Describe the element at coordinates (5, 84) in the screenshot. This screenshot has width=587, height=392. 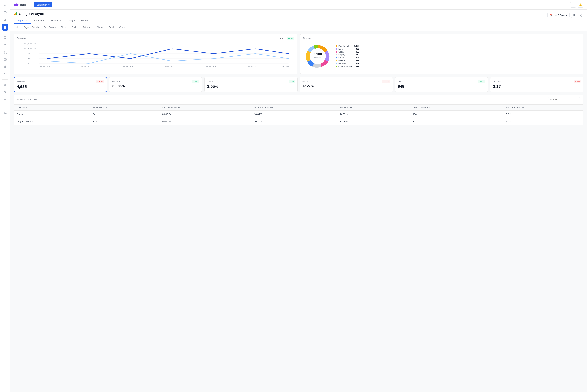
I see `document-icon` at that location.